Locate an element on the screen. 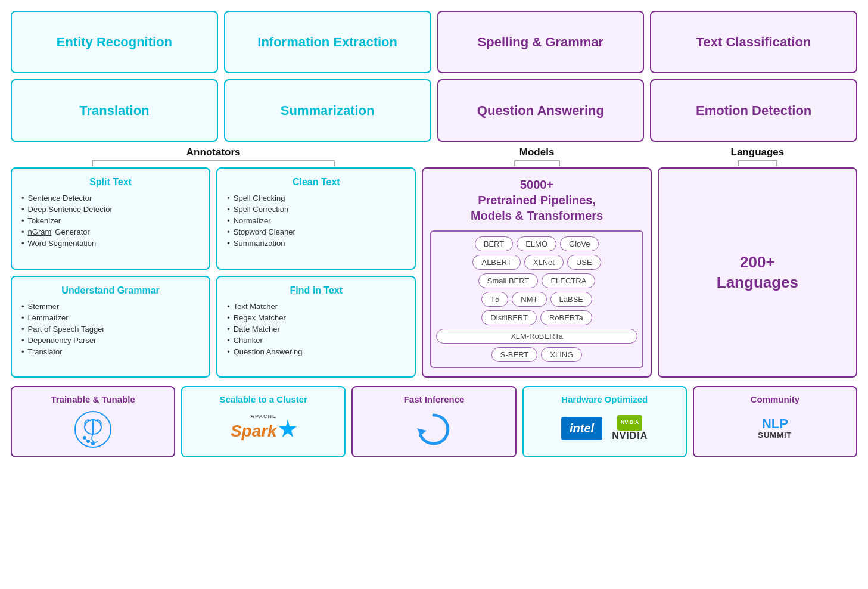 The image size is (868, 589). card-label: Summarization is located at coordinates (328, 111).